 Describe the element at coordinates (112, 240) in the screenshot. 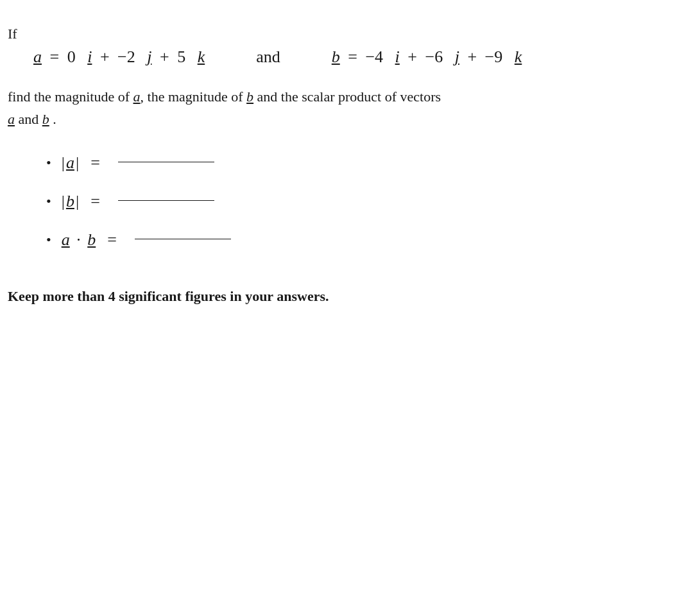

I see `equals-3: =` at that location.